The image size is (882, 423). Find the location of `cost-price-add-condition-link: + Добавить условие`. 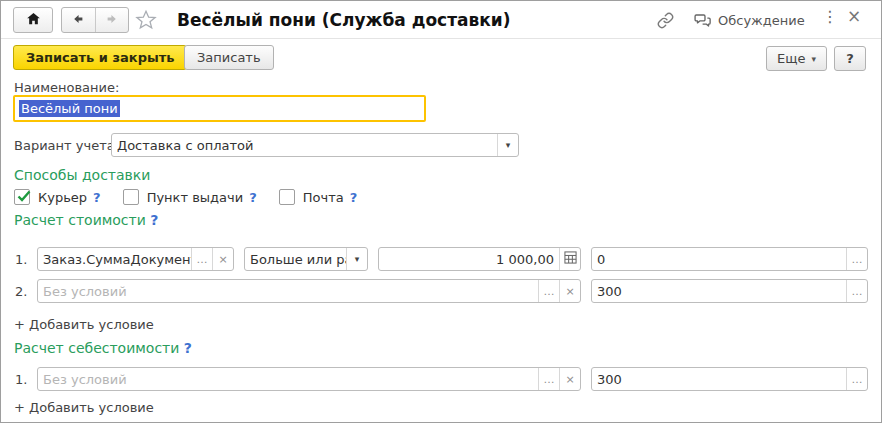

cost-price-add-condition-link: + Добавить условие is located at coordinates (84, 408).